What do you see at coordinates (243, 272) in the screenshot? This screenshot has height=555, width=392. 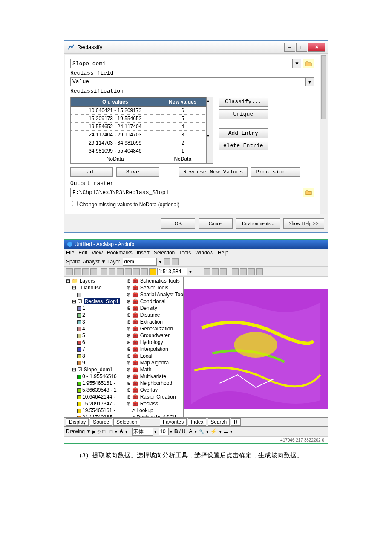 I see `zoom-out-icon` at bounding box center [243, 272].